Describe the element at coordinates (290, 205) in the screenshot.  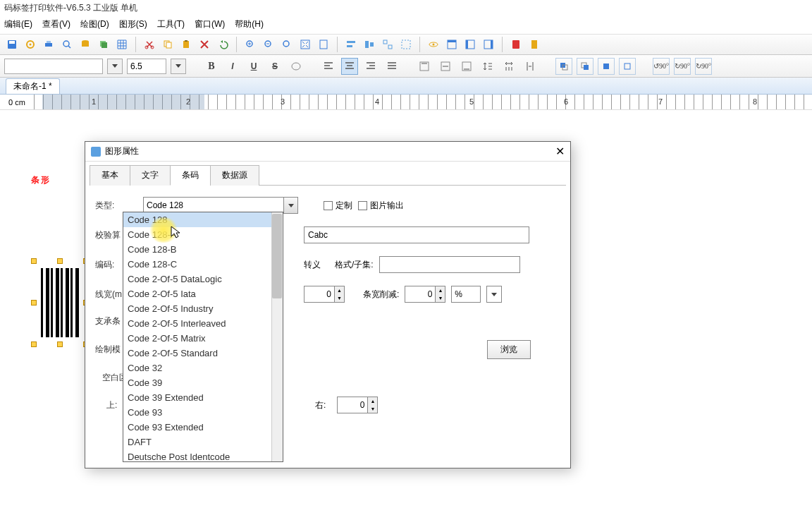
I see `chevron-down-icon` at that location.